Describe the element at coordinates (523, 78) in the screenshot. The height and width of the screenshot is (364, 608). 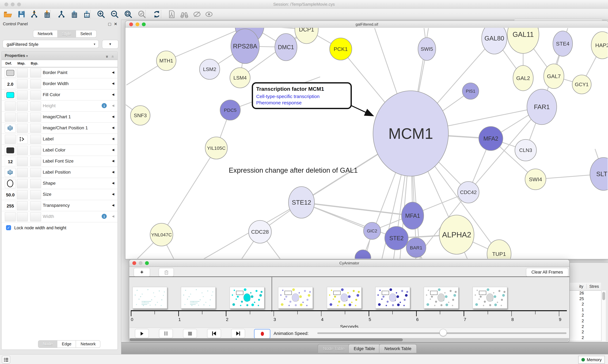
I see `network-node-GAL2: GAL2` at that location.